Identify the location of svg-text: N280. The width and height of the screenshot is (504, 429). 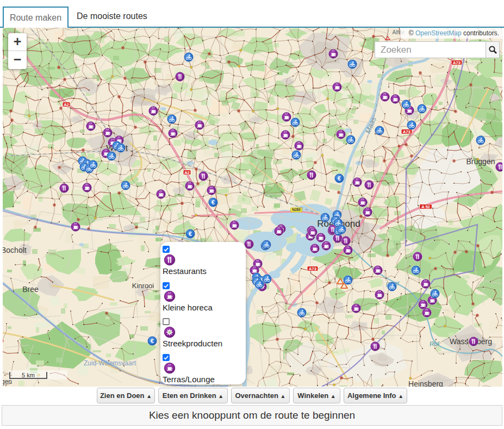
(296, 210).